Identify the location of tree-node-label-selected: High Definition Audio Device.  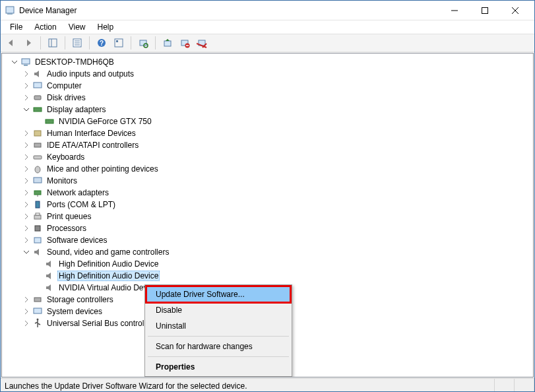
(108, 276).